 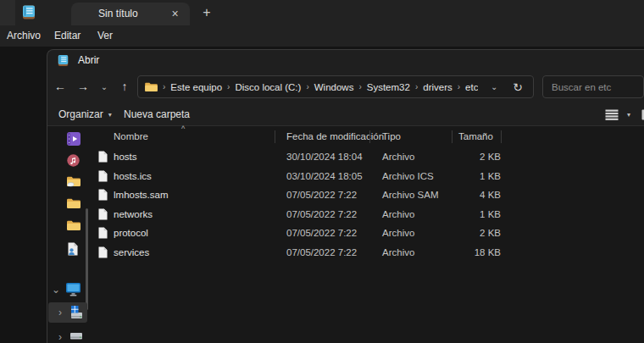 What do you see at coordinates (125, 158) in the screenshot?
I see `file-name: hosts` at bounding box center [125, 158].